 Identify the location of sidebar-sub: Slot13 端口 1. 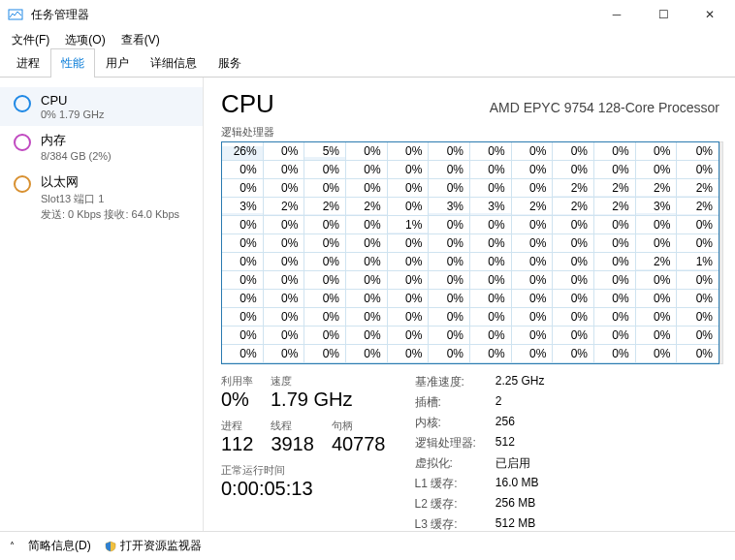
(111, 200).